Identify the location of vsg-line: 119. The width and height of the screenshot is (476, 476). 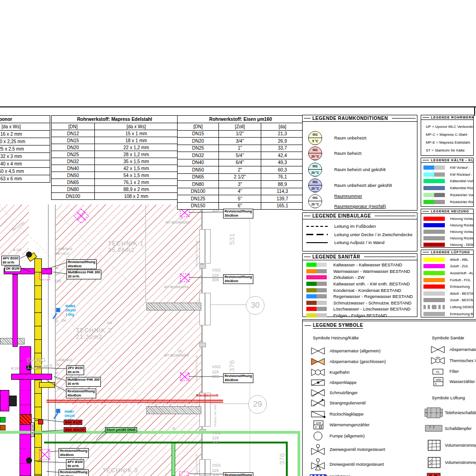
(217, 275).